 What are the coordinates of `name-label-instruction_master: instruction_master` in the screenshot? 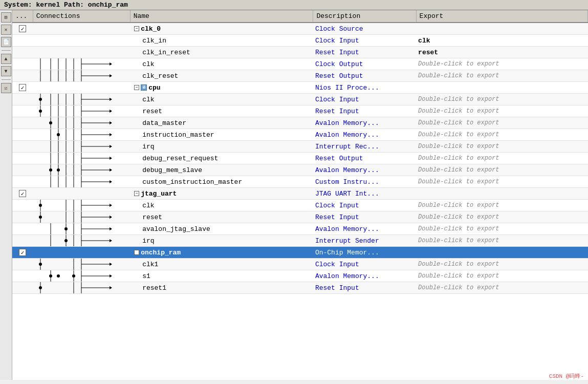 It's located at (178, 135).